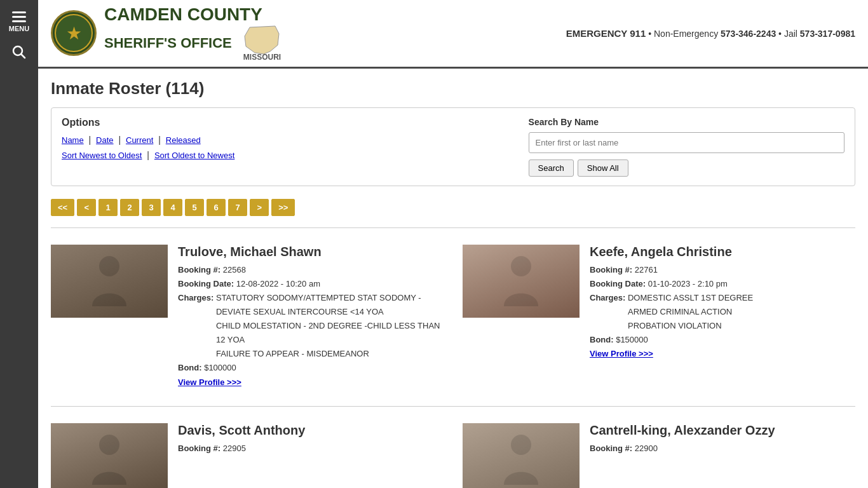 Image resolution: width=868 pixels, height=488 pixels. What do you see at coordinates (109, 456) in the screenshot?
I see `inmate-photo-davis` at bounding box center [109, 456].